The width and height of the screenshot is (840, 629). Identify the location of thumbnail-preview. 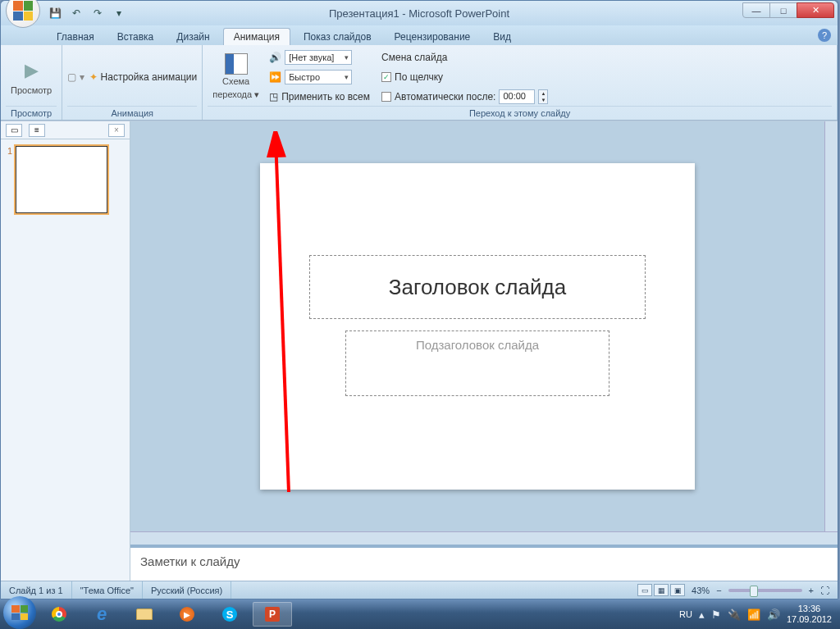
(62, 180).